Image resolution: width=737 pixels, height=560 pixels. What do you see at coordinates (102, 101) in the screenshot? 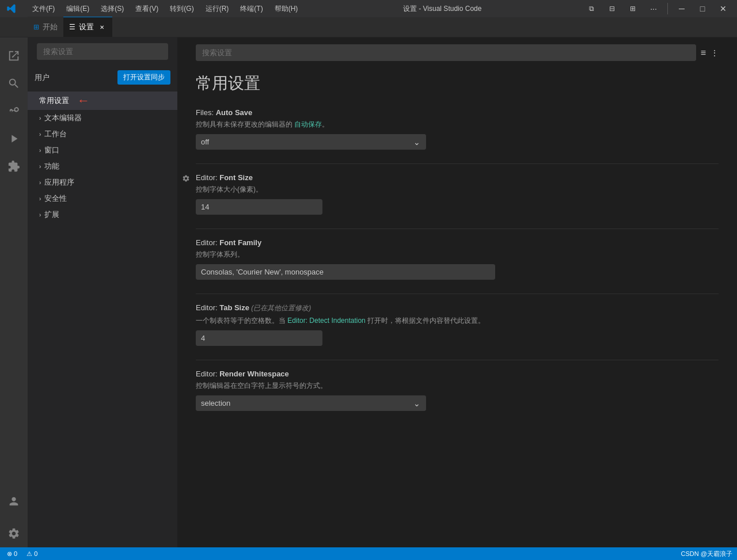
I see `nav-item-common: 常用设置 ←` at bounding box center [102, 101].